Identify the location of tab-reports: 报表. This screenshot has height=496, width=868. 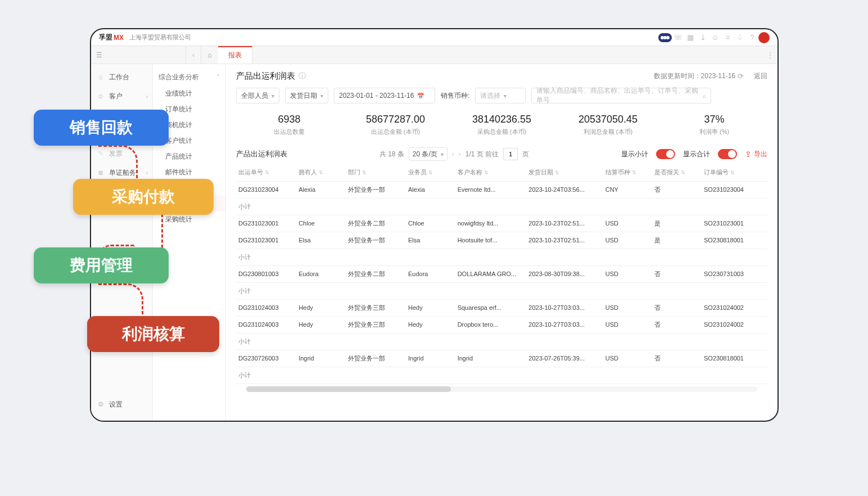
(235, 55).